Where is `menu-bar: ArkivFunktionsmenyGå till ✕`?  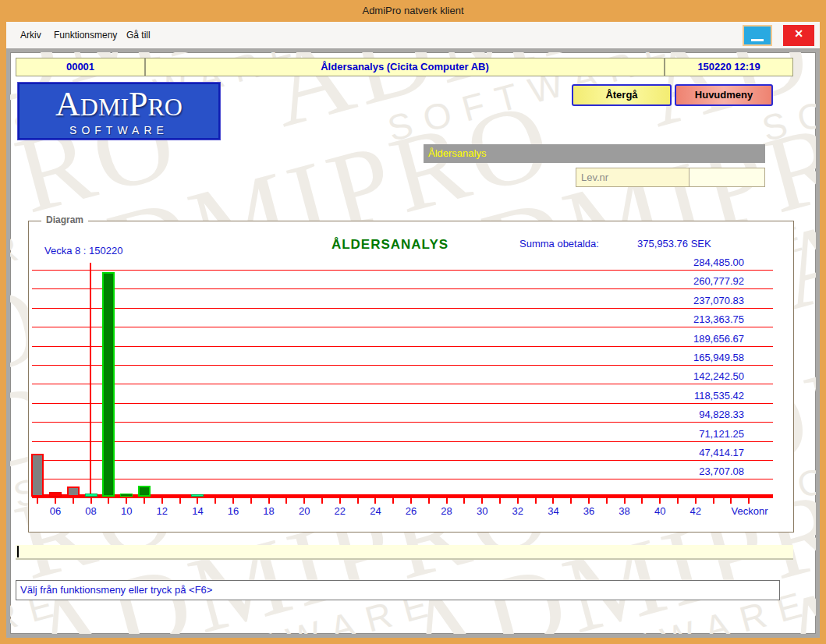 menu-bar: ArkivFunktionsmenyGå till ✕ is located at coordinates (413, 35).